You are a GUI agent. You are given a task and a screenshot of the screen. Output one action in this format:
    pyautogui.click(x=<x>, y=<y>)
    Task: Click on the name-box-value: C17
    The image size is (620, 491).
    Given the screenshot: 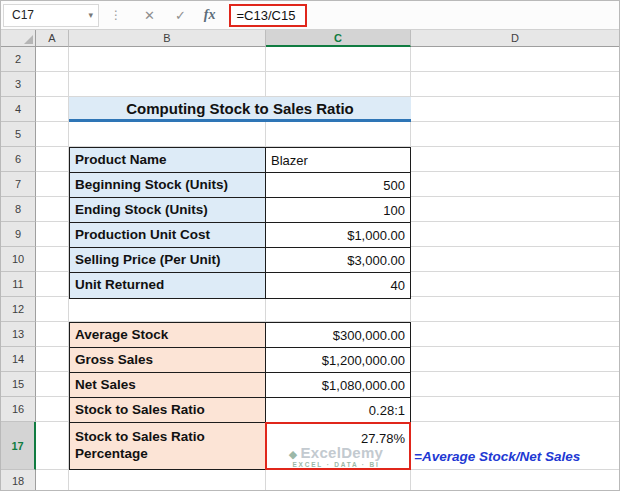 What is the action you would take?
    pyautogui.click(x=19, y=15)
    